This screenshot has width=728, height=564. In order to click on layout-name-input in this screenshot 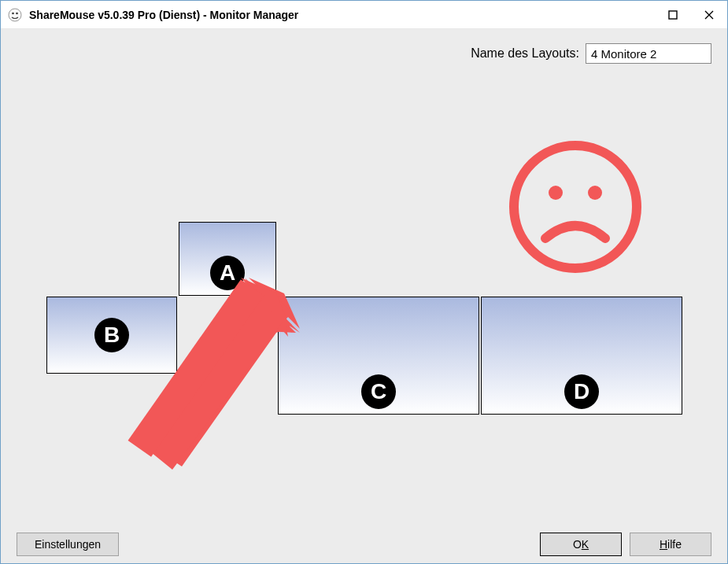, I will do `click(649, 53)`.